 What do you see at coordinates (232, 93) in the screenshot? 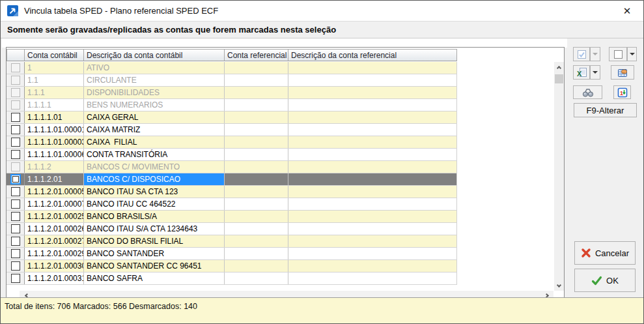
I see `table-row: 1.1.1 DISPONIBILIDADES` at bounding box center [232, 93].